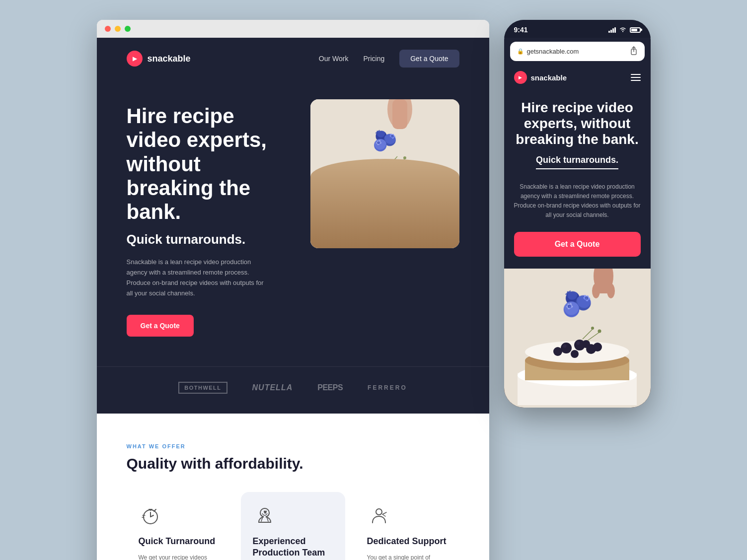  Describe the element at coordinates (169, 59) in the screenshot. I see `logo-text: snackable` at that location.